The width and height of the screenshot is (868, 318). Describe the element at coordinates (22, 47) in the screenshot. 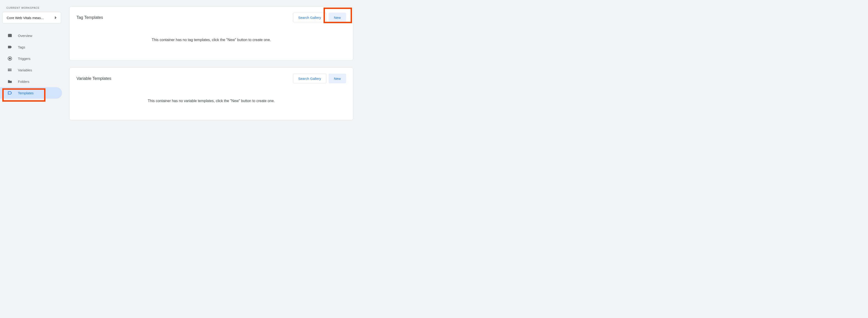

I see `sidebar-item-label: Tags` at that location.